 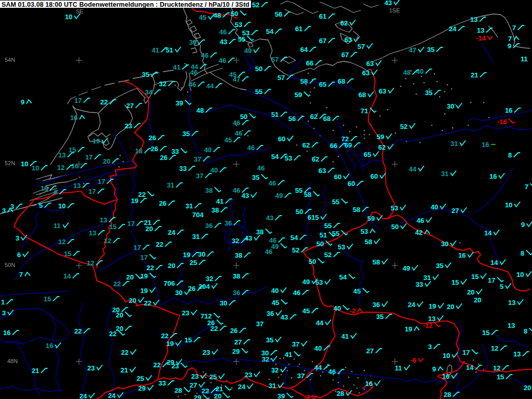 What do you see at coordinates (213, 377) in the screenshot?
I see `svg-text: 25` at bounding box center [213, 377].